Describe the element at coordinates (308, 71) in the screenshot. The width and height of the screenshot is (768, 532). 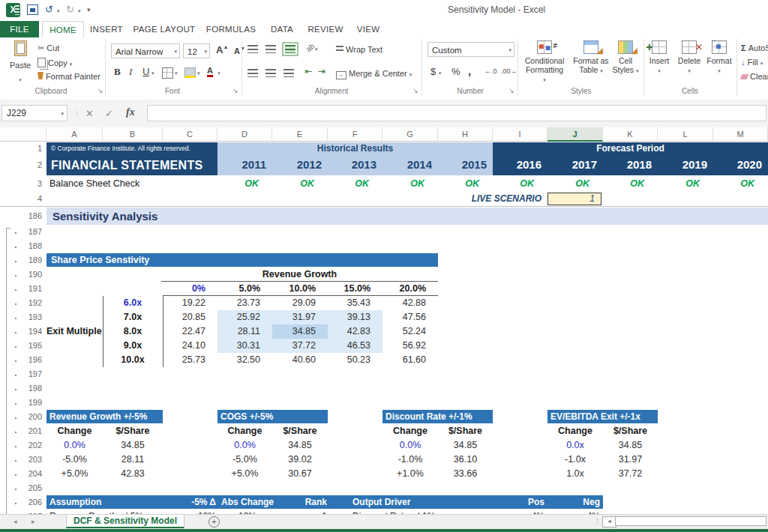
I see `decrease-indent-icon: ⇤` at that location.